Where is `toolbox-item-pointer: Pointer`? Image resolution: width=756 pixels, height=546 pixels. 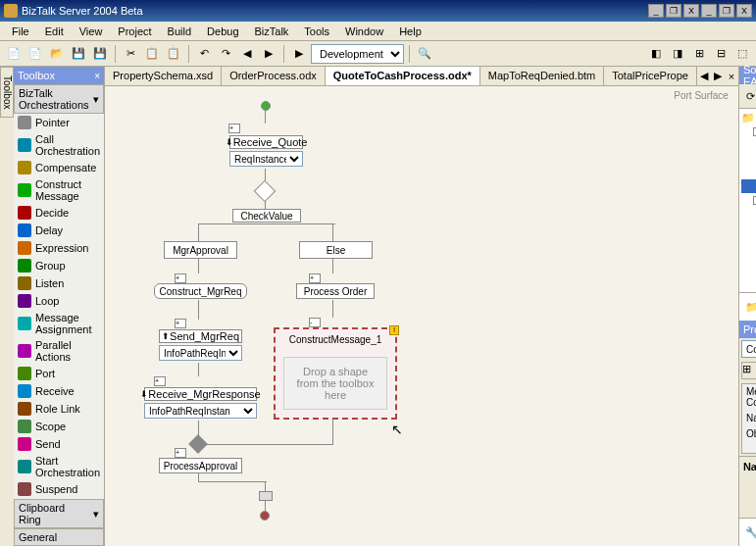 toolbox-item-pointer: Pointer is located at coordinates (59, 123).